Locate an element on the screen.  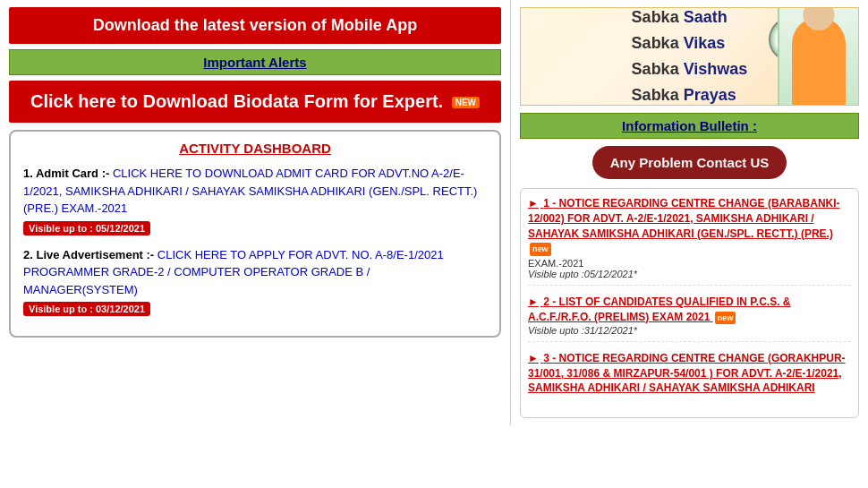
notice-text-2: 2 - LIST OF CANDIDATES QUALIFIED IN P.C.… is located at coordinates (659, 310).